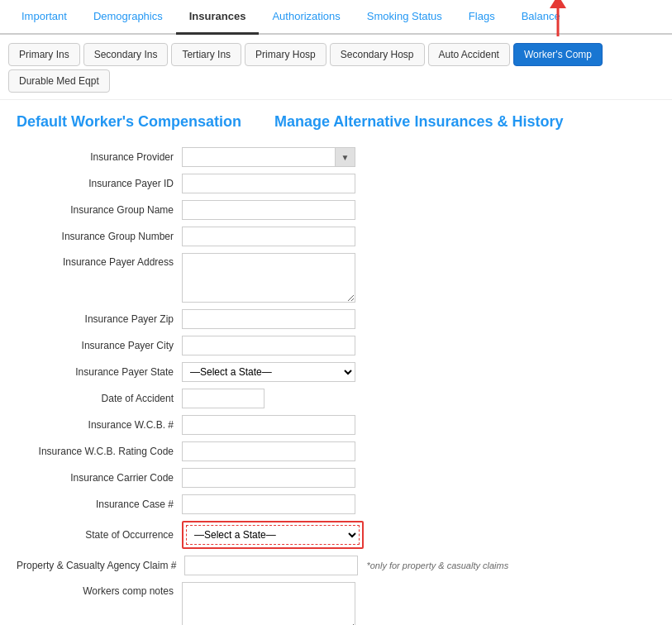 Image resolution: width=672 pixels, height=625 pixels. What do you see at coordinates (99, 589) in the screenshot?
I see `workers-comp-notes-label: Workers comp notes` at bounding box center [99, 589].